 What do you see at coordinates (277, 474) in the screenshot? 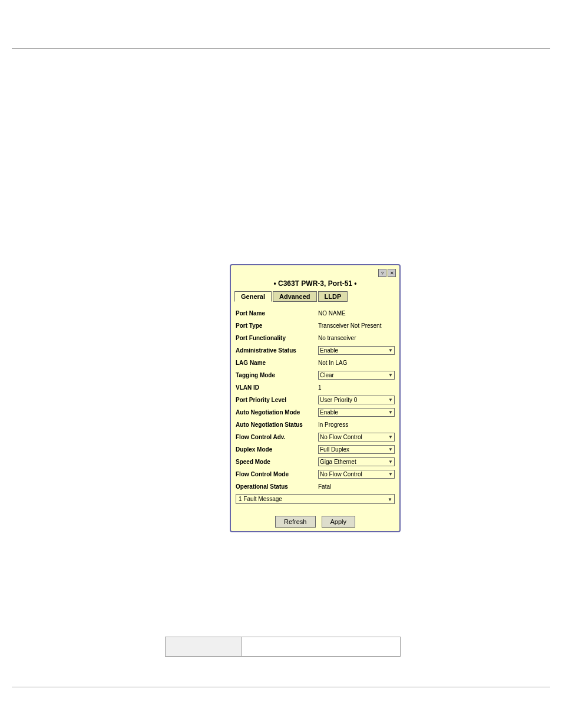
I see `flow-control-mode-label: Flow Control Mode` at bounding box center [277, 474].